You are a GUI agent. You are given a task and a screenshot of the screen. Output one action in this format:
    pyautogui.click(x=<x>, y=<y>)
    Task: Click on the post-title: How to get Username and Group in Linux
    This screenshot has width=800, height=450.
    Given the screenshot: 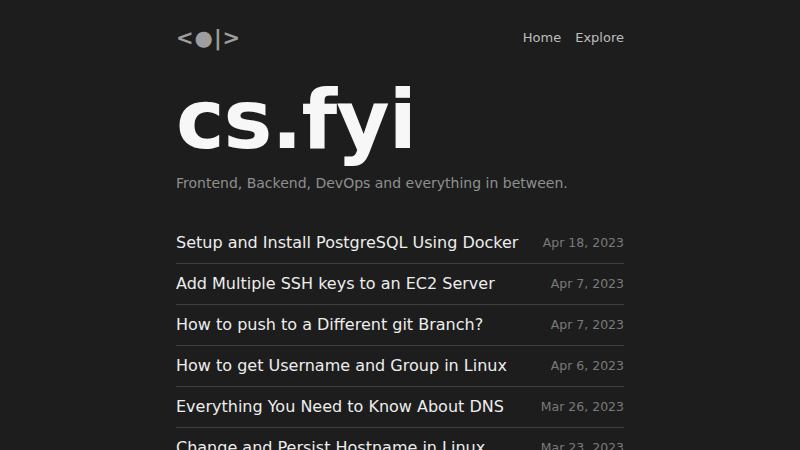 What is the action you would take?
    pyautogui.click(x=342, y=366)
    